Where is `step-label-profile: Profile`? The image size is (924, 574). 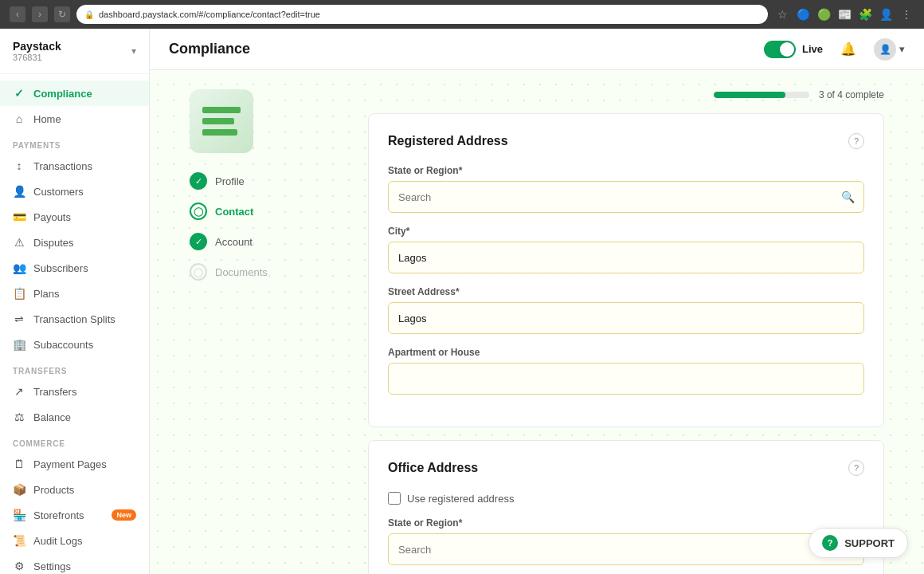 step-label-profile: Profile is located at coordinates (229, 182).